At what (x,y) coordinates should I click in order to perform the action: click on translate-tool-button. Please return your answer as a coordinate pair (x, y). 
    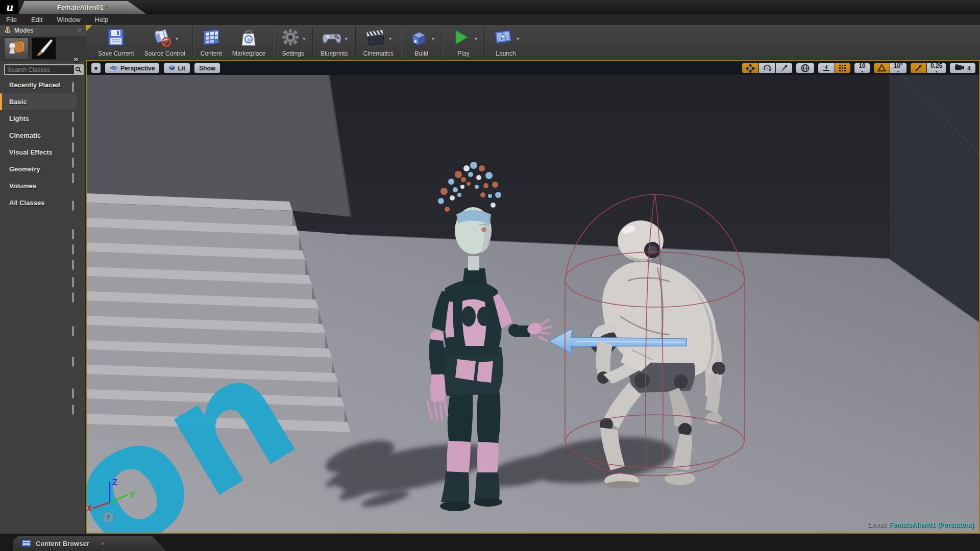
    Looking at the image, I should click on (750, 68).